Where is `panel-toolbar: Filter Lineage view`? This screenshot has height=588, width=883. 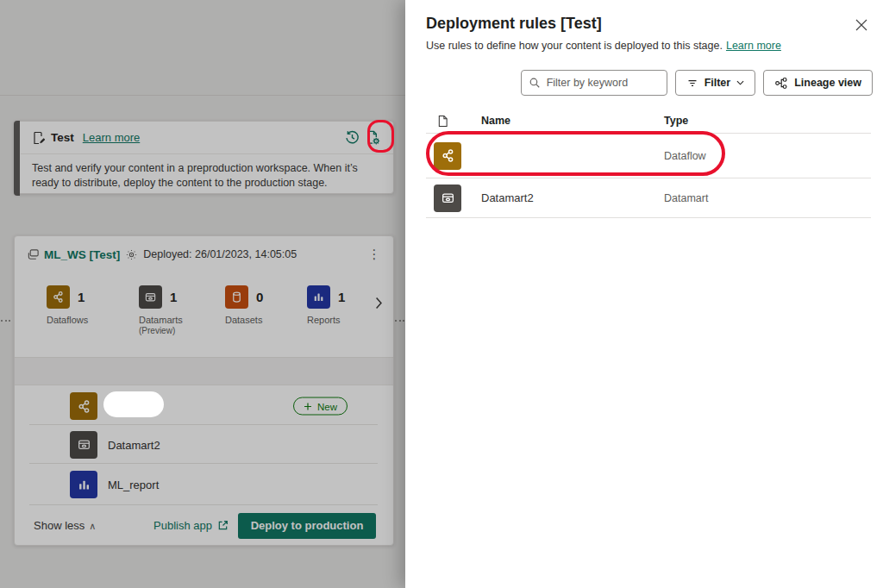
panel-toolbar: Filter Lineage view is located at coordinates (639, 83).